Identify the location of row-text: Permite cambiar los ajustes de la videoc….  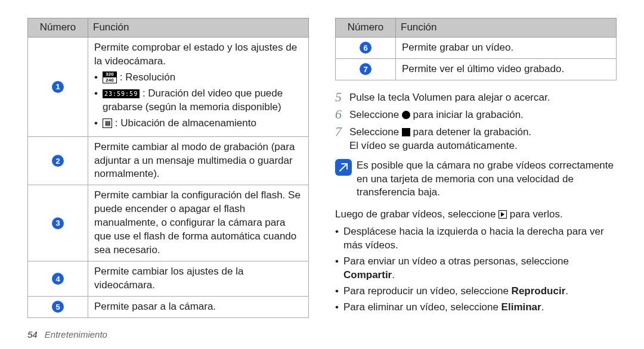
(199, 279).